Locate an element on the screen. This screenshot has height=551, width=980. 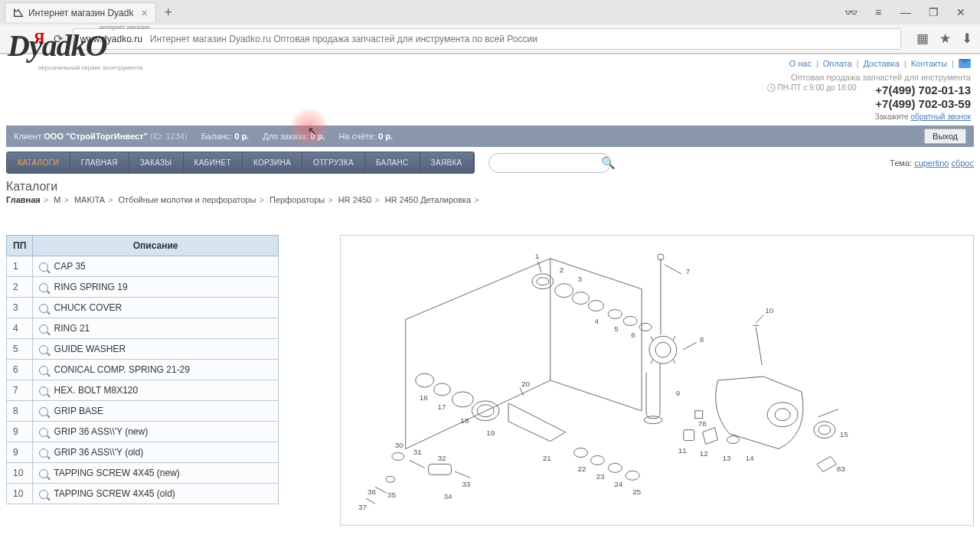
link-about: О нас is located at coordinates (801, 64).